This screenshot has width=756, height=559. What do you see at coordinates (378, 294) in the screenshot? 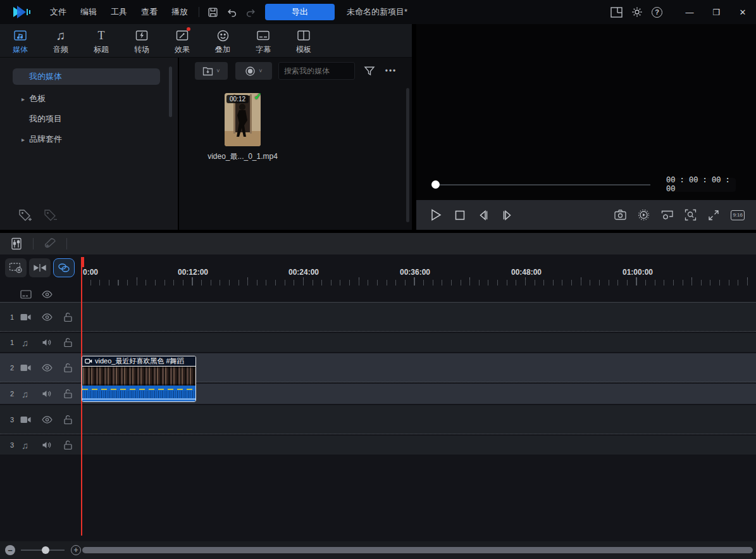
I see `subtitle-track-header` at bounding box center [378, 294].